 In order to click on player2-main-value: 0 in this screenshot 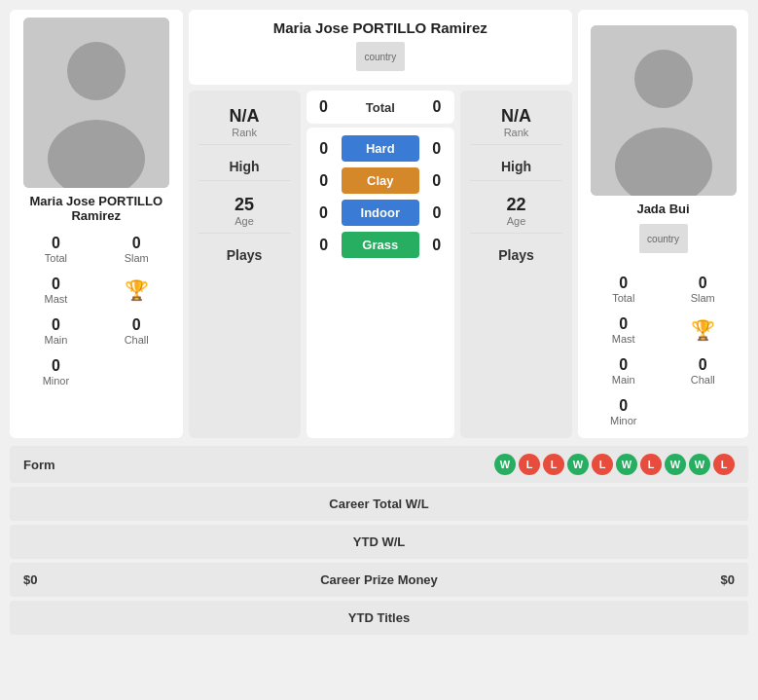, I will do `click(623, 365)`.